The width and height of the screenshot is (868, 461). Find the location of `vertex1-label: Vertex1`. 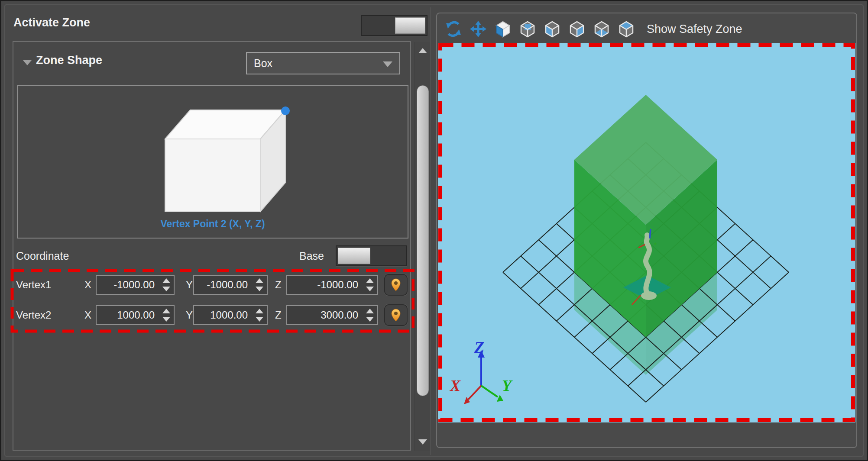

vertex1-label: Vertex1 is located at coordinates (49, 285).